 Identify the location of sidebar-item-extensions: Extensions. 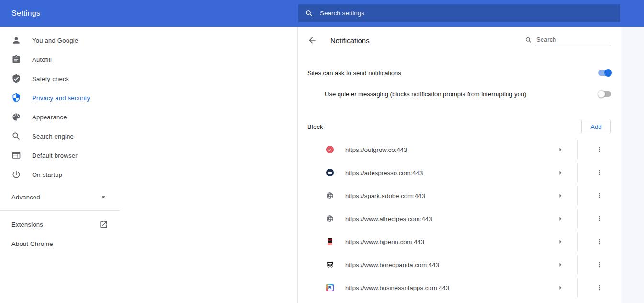
(60, 224).